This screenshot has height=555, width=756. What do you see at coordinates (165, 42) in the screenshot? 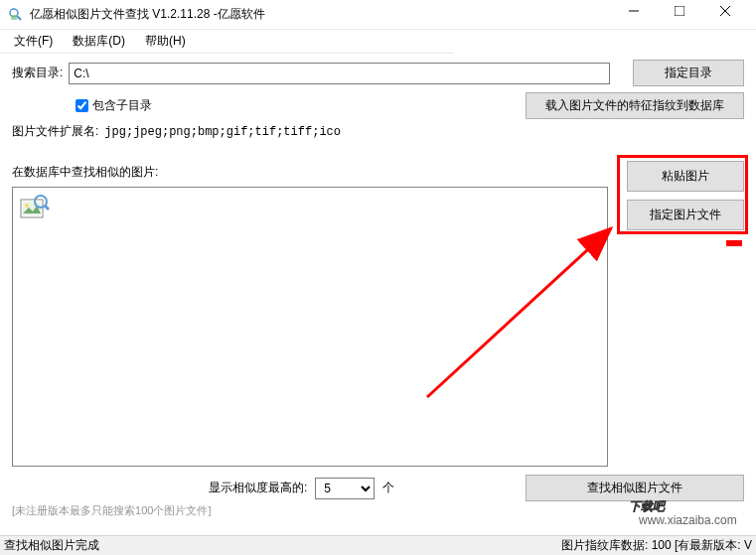
I see `menu-help: 帮助(H)` at bounding box center [165, 42].